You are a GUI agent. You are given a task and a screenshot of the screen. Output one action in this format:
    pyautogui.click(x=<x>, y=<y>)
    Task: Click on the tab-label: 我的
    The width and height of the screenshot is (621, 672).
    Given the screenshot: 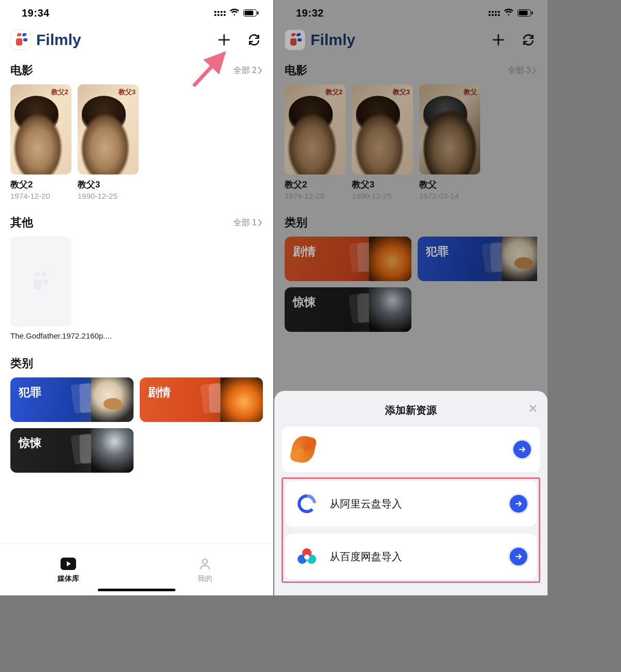 What is the action you would take?
    pyautogui.click(x=205, y=579)
    